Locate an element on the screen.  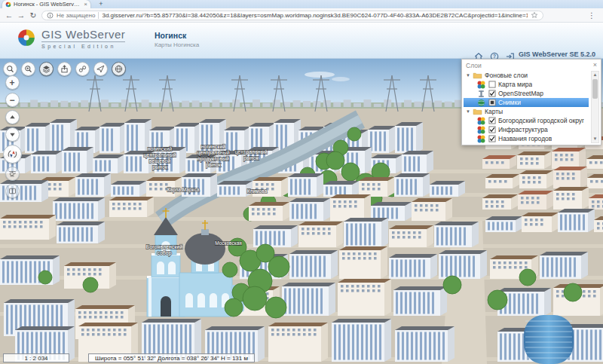
layer-item-label: Названия городов is located at coordinates (525, 139).